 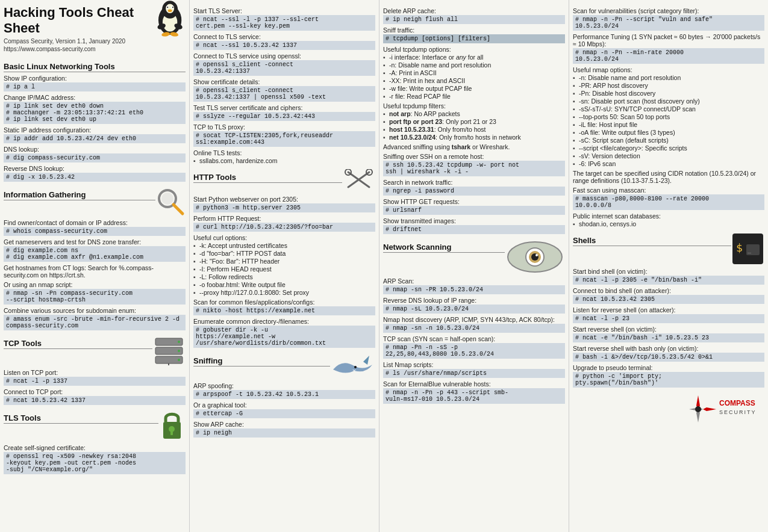 What do you see at coordinates (284, 261) in the screenshot?
I see `curl-opt-h: -H: "Foo: Bar": HTTP header` at bounding box center [284, 261].